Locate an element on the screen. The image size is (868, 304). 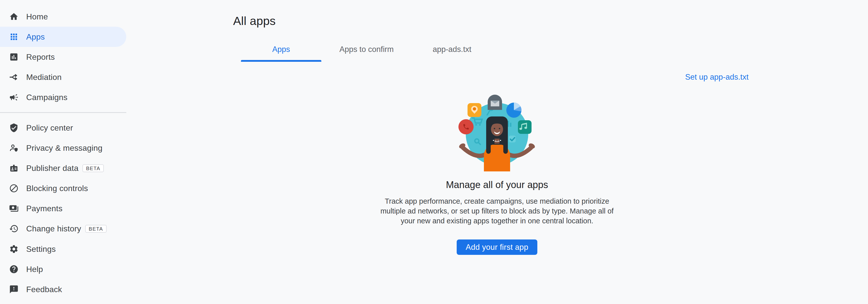
sidebar-item-campaigns: Campaigns is located at coordinates (63, 97).